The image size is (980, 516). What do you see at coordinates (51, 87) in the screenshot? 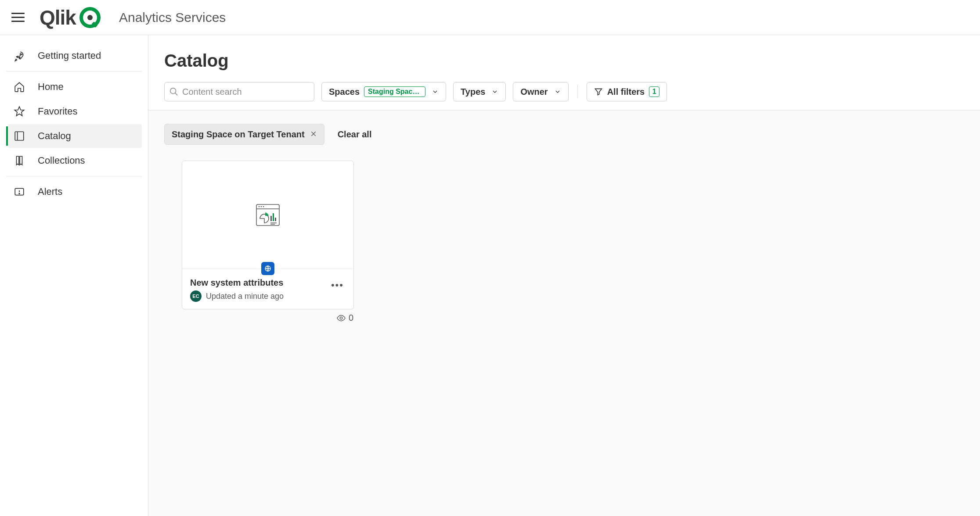
I see `sidebar-item-label: Home` at bounding box center [51, 87].